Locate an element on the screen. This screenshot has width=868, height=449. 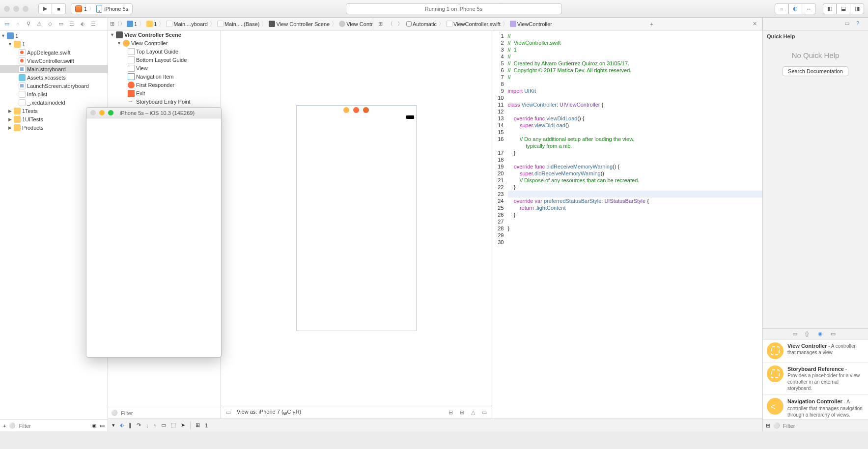
breakpoints-icon: ⬖ is located at coordinates (122, 425).